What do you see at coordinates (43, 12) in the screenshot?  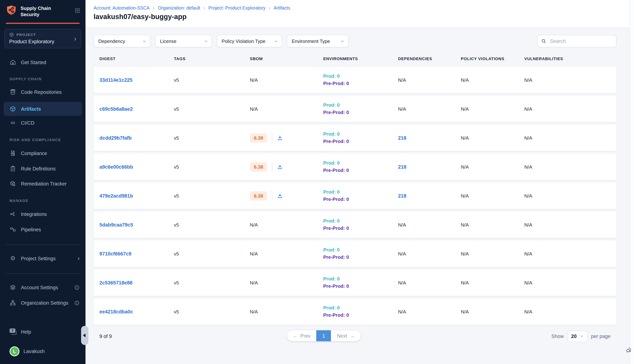 I see `app-logo-row: Supply Chain Security` at bounding box center [43, 12].